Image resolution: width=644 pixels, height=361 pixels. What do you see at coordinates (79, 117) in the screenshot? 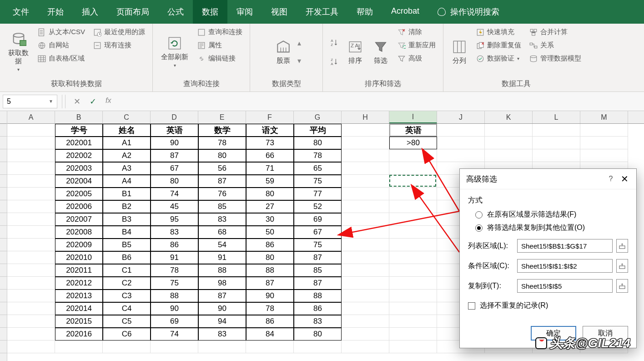
I see `column-header-B: B` at bounding box center [79, 117].